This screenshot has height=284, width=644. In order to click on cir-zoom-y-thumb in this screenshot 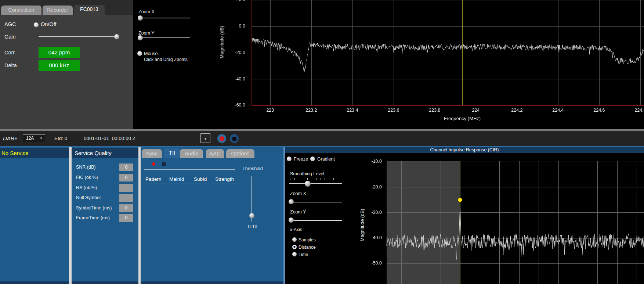, I will do `click(291, 220)`.